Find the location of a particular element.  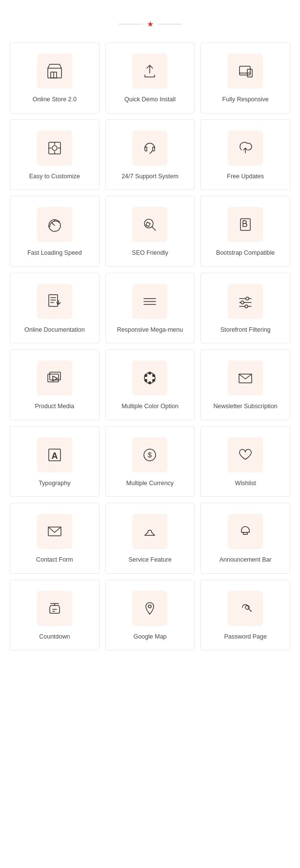

fully-responsive-icon-box is located at coordinates (245, 71).